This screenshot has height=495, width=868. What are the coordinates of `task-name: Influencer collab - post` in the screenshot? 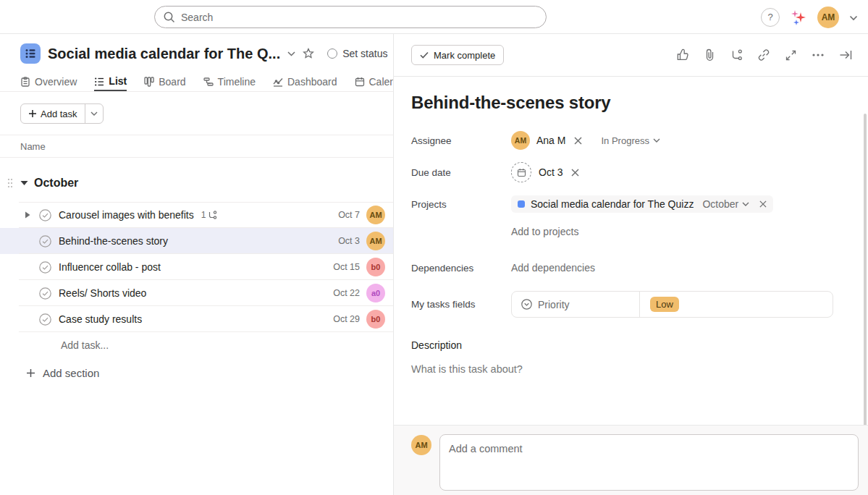 It's located at (110, 267).